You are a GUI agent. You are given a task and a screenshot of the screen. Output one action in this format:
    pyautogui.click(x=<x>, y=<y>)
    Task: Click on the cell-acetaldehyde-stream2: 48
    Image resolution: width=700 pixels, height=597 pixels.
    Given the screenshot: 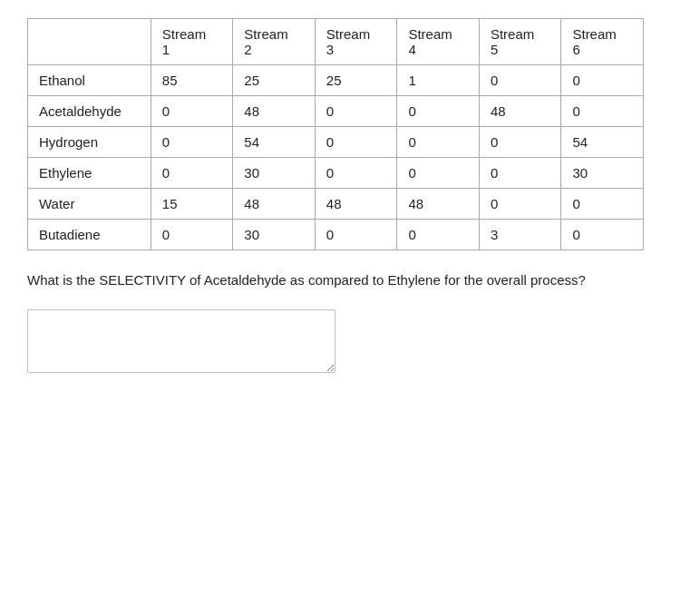 What is the action you would take?
    pyautogui.click(x=274, y=112)
    